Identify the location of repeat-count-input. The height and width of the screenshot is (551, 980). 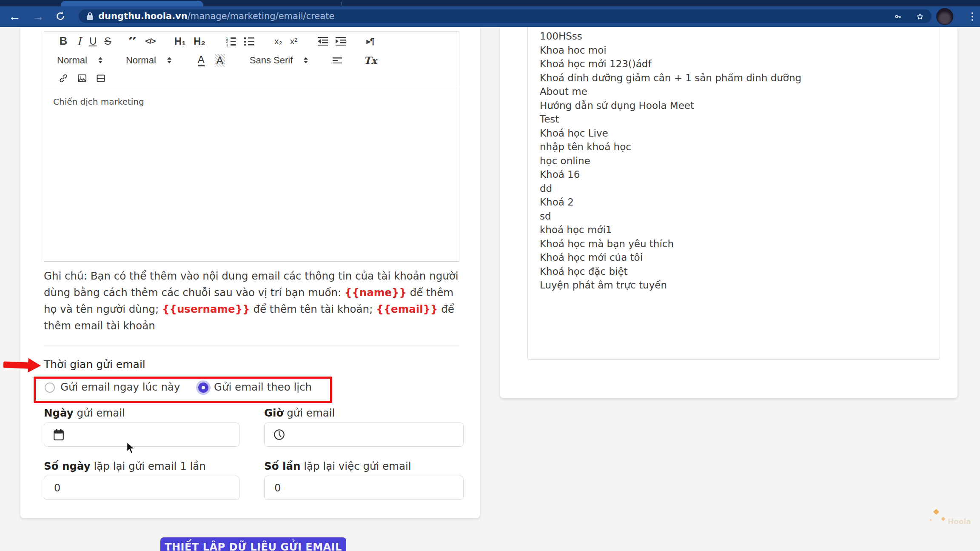
(364, 488).